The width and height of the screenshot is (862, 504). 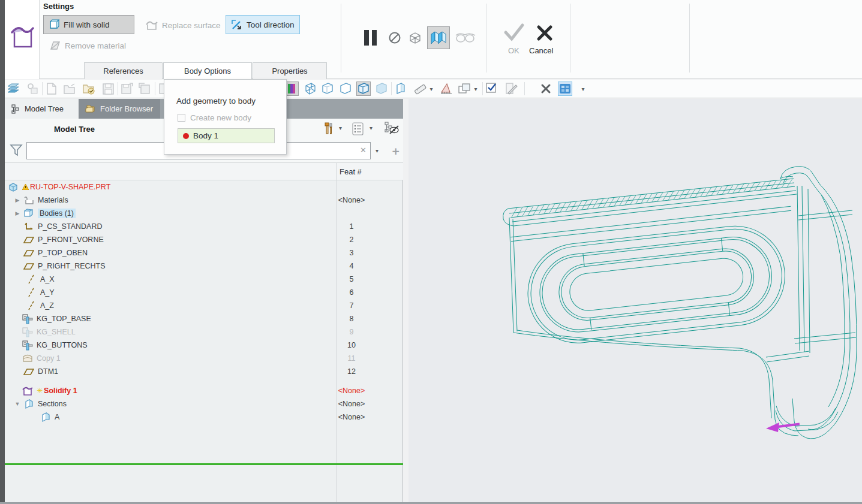 I want to click on tree-row-label: KG_BUTTONS, so click(x=62, y=345).